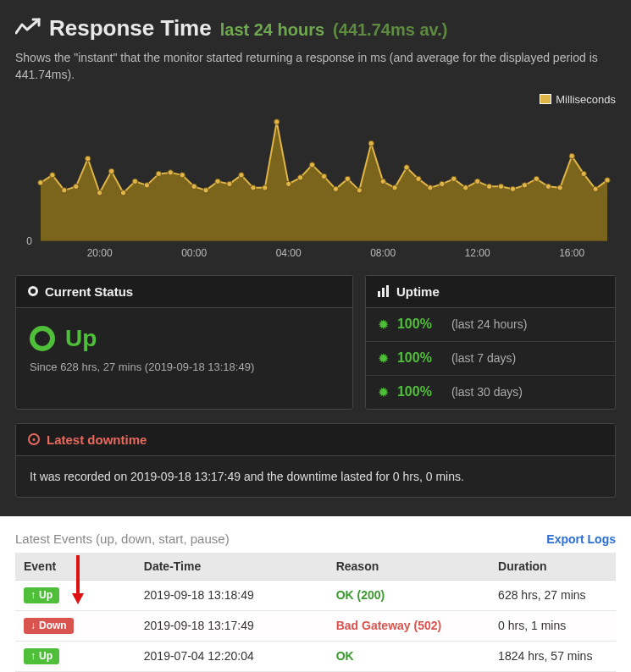  What do you see at coordinates (315, 476) in the screenshot?
I see `latest-downtime-body: It was recorded on 2019-09-18 13:17:49 a…` at bounding box center [315, 476].